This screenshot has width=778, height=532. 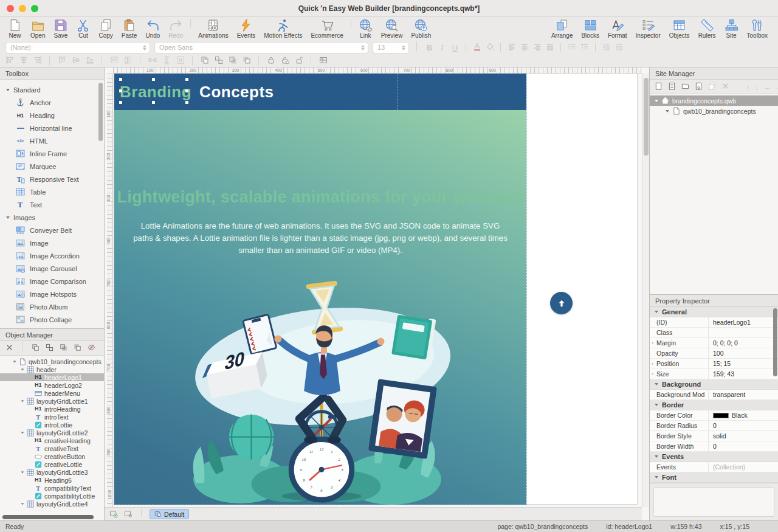 I want to click on object-tree-item: creativeButton, so click(x=52, y=456).